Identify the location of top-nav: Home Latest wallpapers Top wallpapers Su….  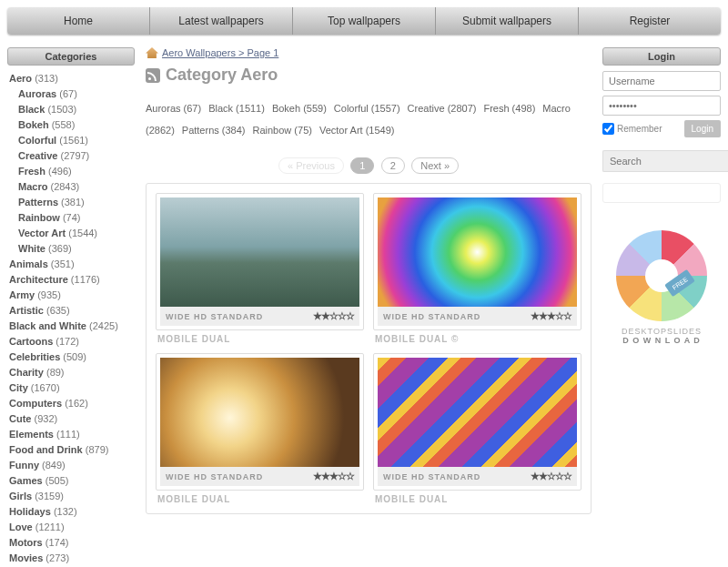
(364, 21).